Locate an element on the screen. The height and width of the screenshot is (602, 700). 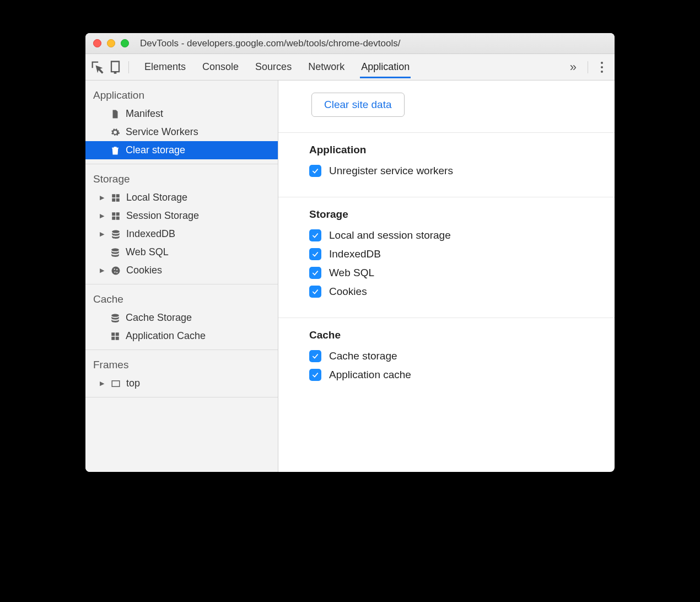
tab-elements: Elements is located at coordinates (165, 67).